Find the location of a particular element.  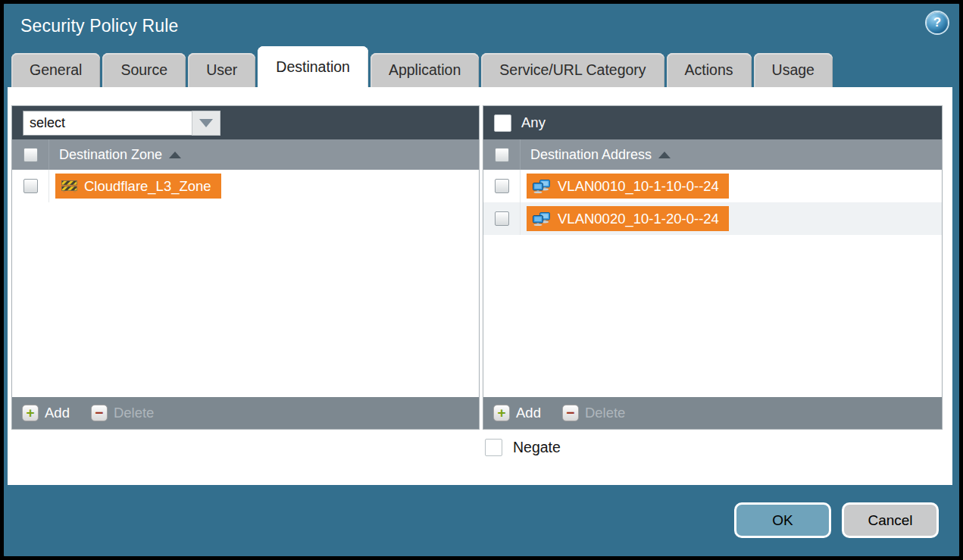

zone-filter-dropdown-button is located at coordinates (206, 123).